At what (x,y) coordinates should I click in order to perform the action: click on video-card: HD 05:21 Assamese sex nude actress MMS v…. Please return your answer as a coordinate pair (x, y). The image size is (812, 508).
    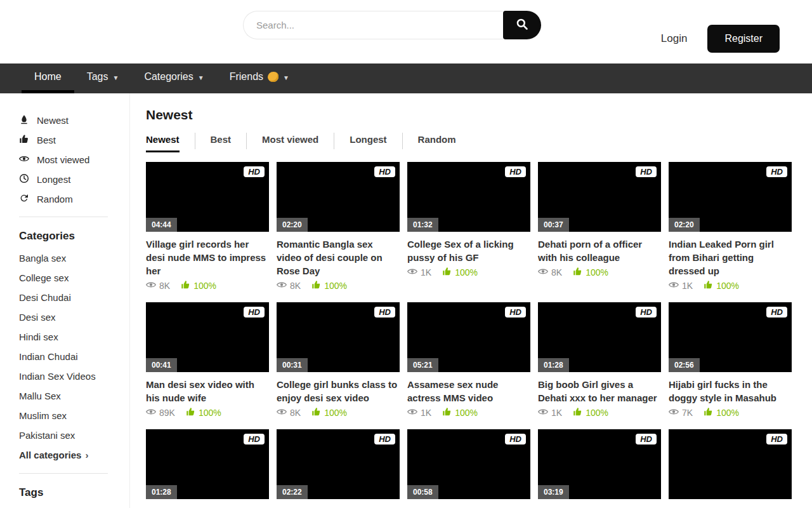
    Looking at the image, I should click on (469, 361).